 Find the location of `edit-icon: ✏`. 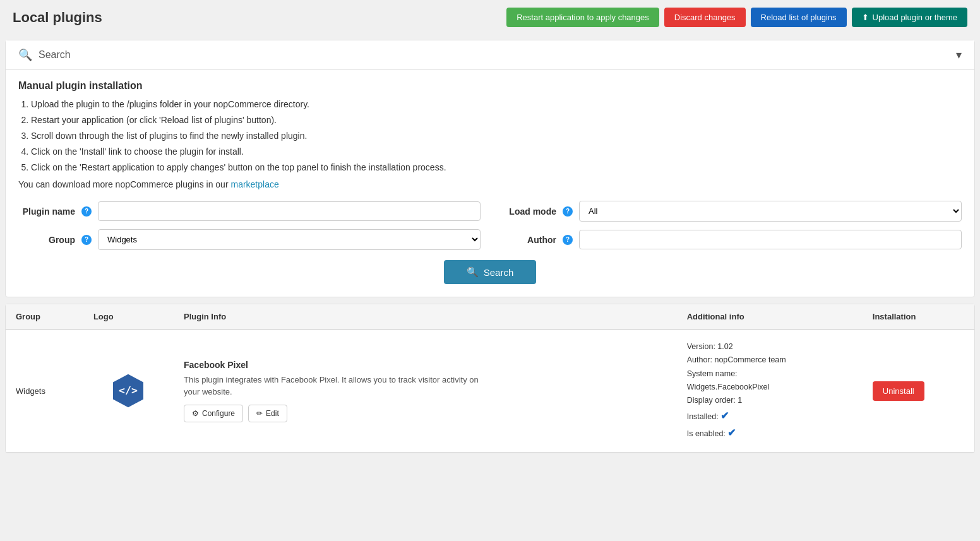

edit-icon: ✏ is located at coordinates (260, 413).